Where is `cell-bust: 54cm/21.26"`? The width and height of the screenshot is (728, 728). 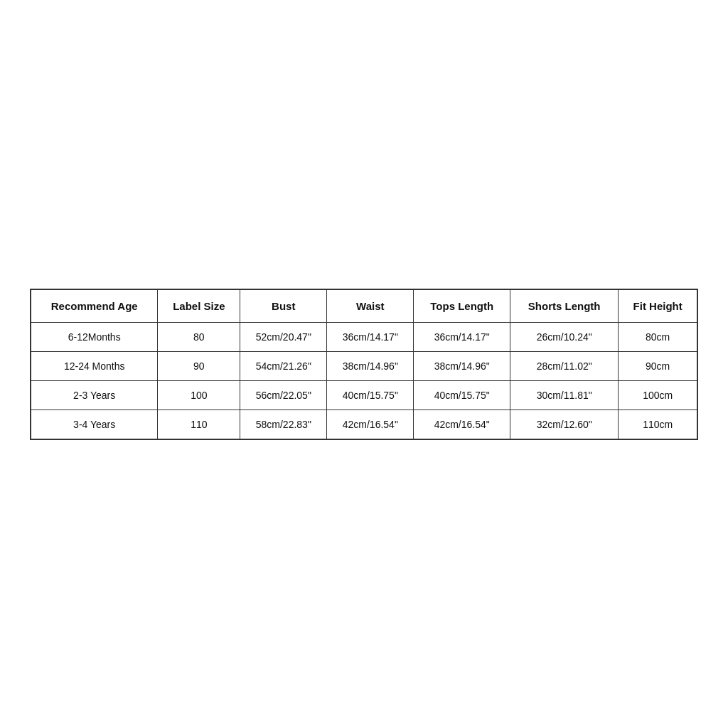
cell-bust: 54cm/21.26" is located at coordinates (284, 365).